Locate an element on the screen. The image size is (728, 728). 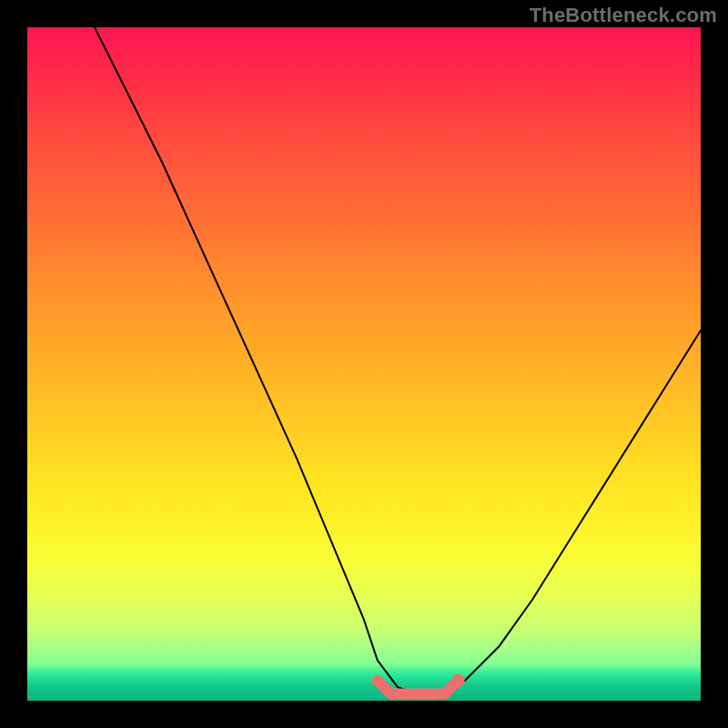
highlight-floor-path is located at coordinates (419, 688).